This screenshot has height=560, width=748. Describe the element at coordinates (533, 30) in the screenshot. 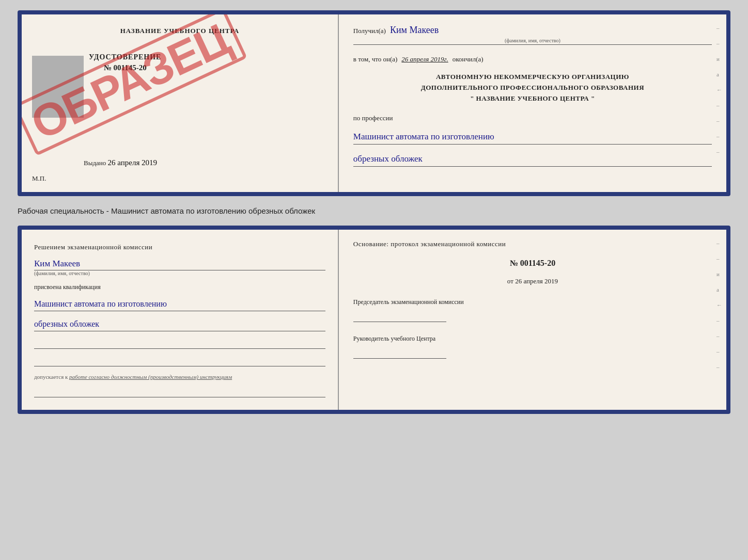

I see `recipient-row: Получил(a) Ким Макеев` at that location.